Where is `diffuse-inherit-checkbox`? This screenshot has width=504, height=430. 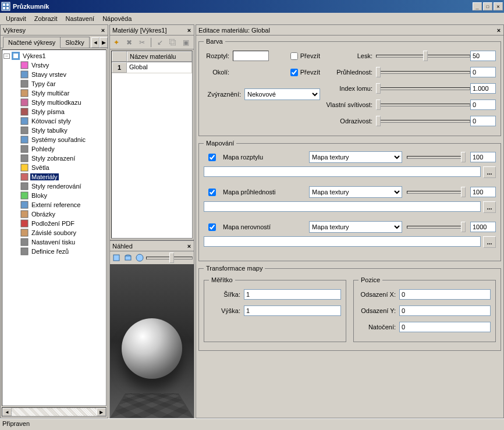 diffuse-inherit-checkbox is located at coordinates (294, 56).